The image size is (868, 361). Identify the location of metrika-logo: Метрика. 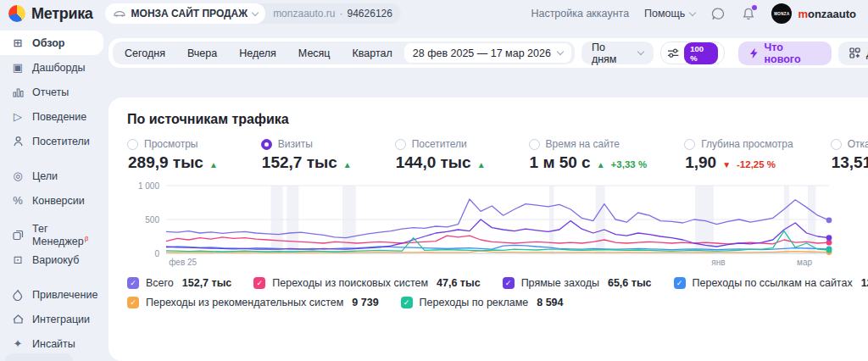
(51, 14).